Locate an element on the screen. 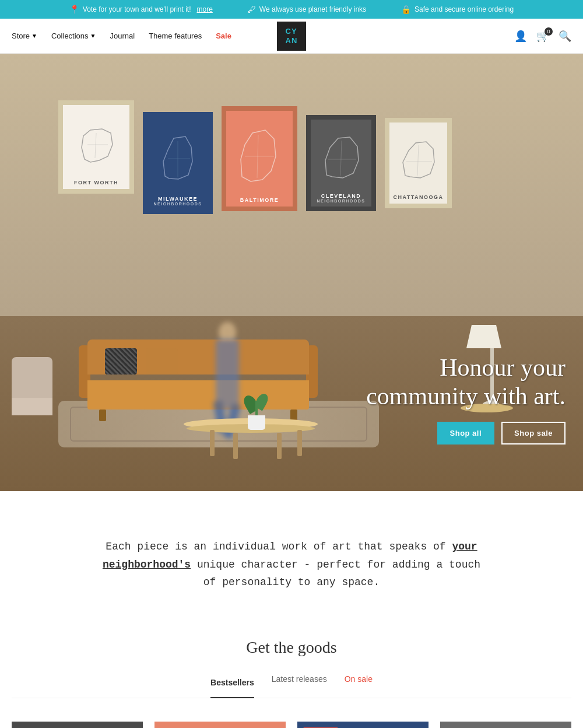 The width and height of the screenshot is (583, 728). frame-baltimore: BALTIMORE is located at coordinates (259, 159).